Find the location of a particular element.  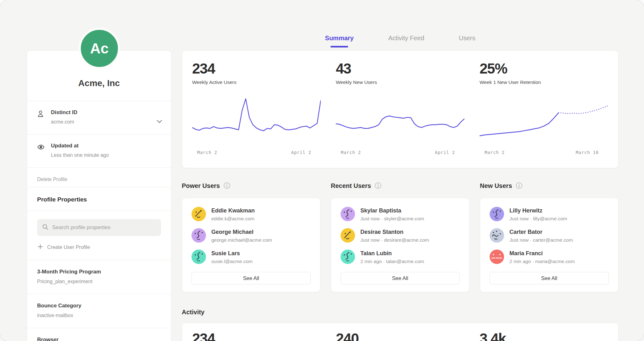

row-value: Less than one minute ago is located at coordinates (80, 155).